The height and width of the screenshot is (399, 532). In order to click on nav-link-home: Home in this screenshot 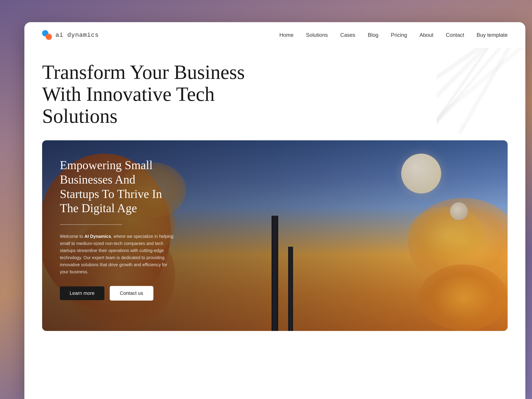, I will do `click(286, 35)`.